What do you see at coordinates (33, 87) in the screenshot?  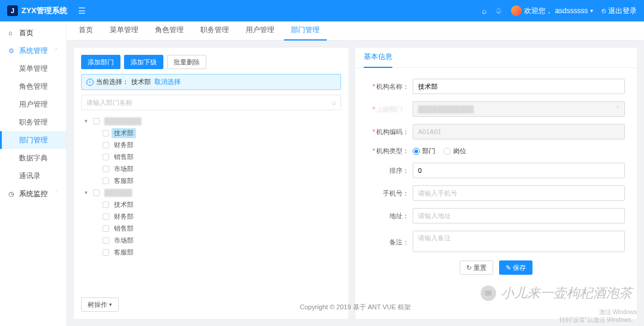 I see `sidebar-item-label: 角色管理` at bounding box center [33, 87].